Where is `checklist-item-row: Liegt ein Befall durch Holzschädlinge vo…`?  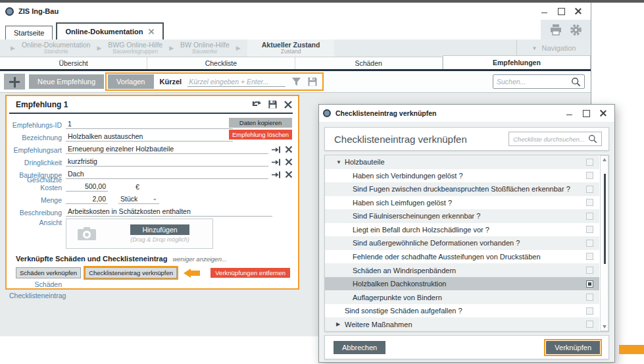 checklist-item-row: Liegt ein Befall durch Holzschädlinge vo… is located at coordinates (462, 230).